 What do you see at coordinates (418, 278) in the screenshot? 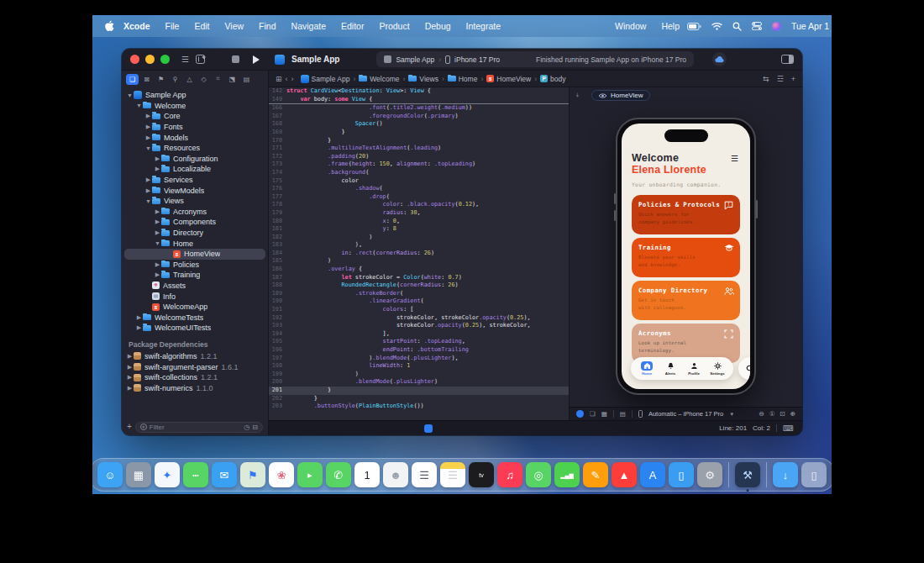
I see `code-line-187: 187 let strokeColor = Color(white: 0.7)` at bounding box center [418, 278].